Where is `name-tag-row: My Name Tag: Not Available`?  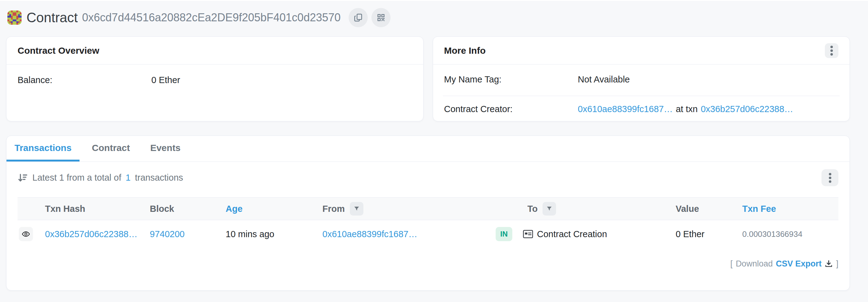
name-tag-row: My Name Tag: Not Available is located at coordinates (642, 80).